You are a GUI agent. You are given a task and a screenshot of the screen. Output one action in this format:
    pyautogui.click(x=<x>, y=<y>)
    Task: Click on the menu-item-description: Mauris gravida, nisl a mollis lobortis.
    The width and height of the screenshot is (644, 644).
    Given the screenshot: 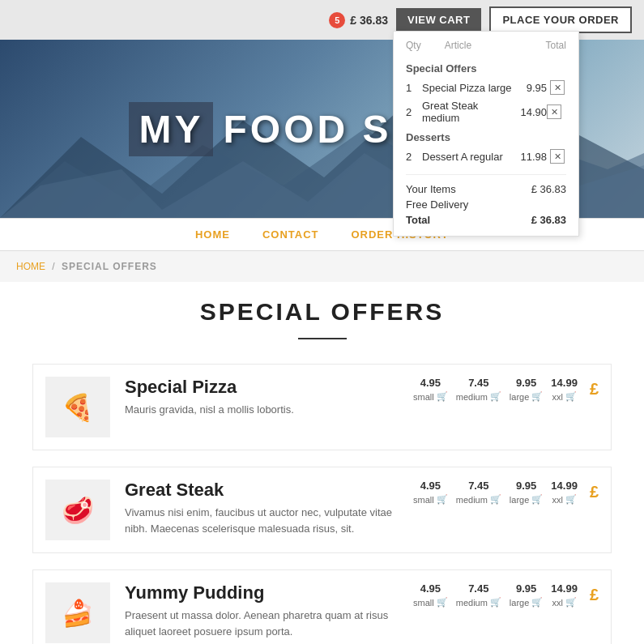 What is the action you would take?
    pyautogui.click(x=262, y=410)
    